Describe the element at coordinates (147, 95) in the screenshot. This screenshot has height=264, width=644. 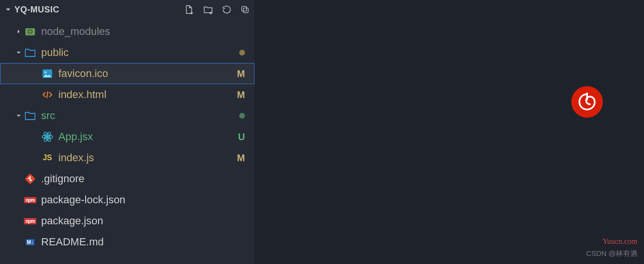
I see `file-label: index.html` at that location.